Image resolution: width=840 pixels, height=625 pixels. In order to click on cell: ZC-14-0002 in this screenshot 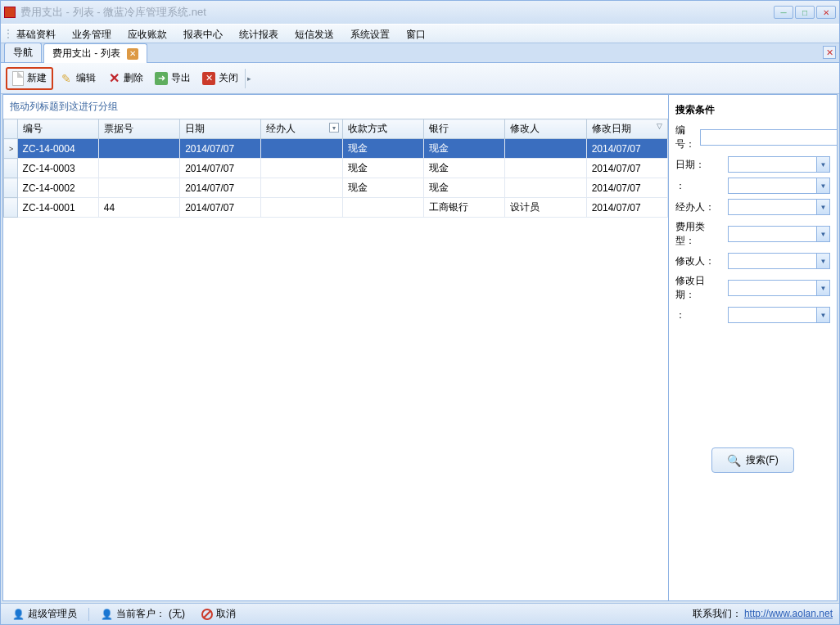, I will do `click(57, 188)`.